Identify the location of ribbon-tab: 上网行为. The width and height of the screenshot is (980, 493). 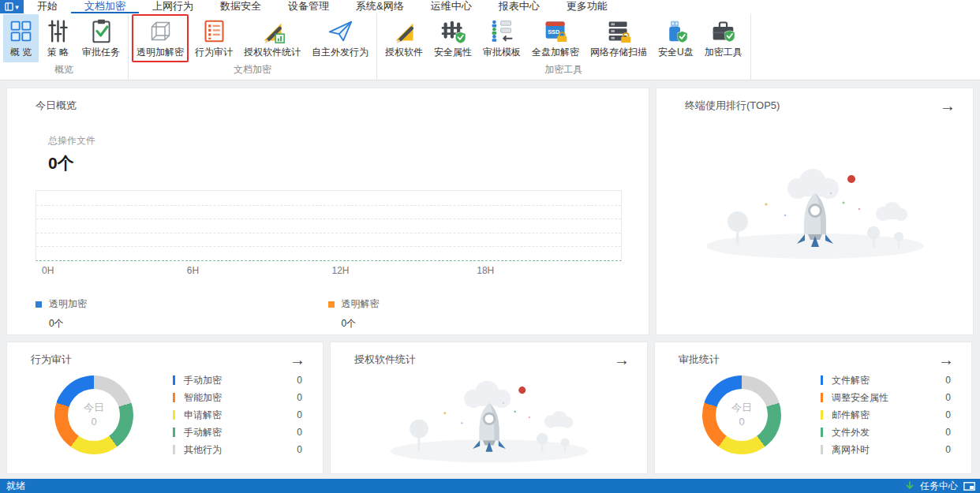
(173, 6).